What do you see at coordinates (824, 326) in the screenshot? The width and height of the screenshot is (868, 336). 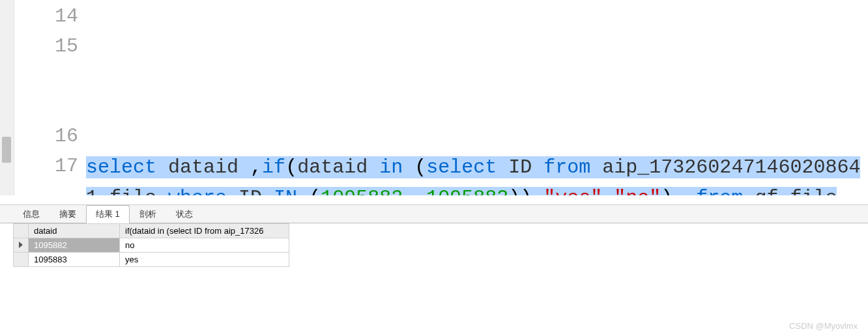 I see `watermark: CSDN @Myovlmx` at bounding box center [824, 326].